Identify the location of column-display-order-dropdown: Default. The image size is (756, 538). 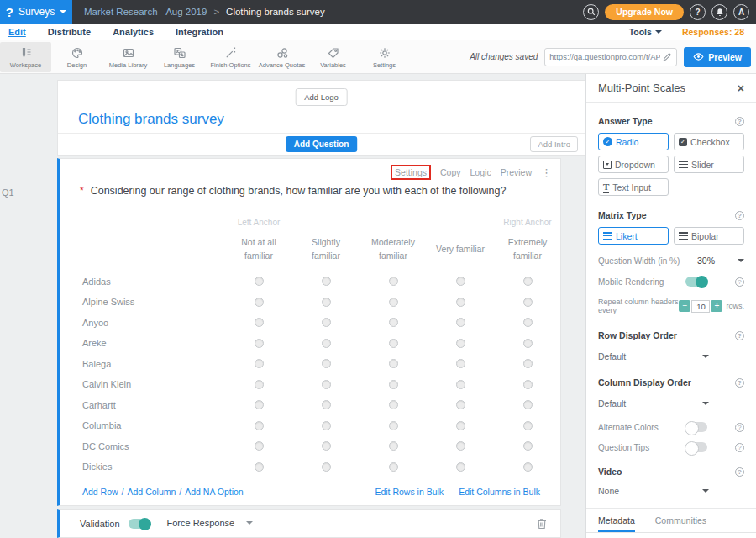
(654, 404).